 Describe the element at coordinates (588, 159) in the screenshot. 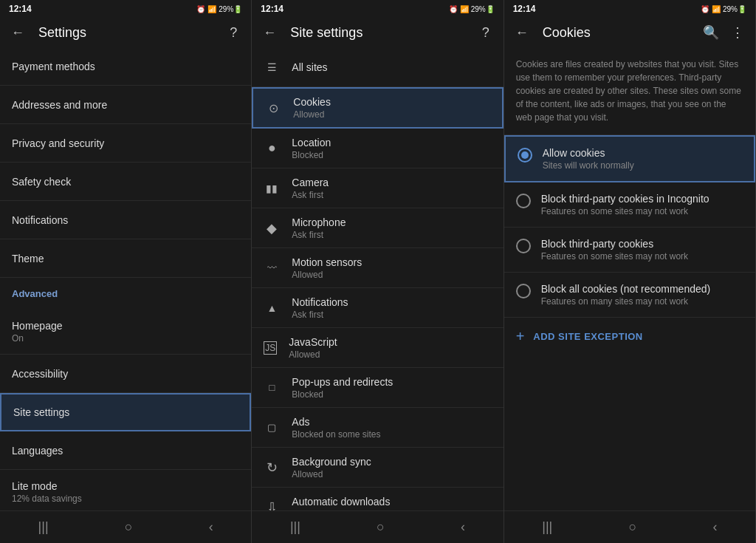

I see `cookie-option-text-allow: Allow cookies Sites will work normally` at that location.